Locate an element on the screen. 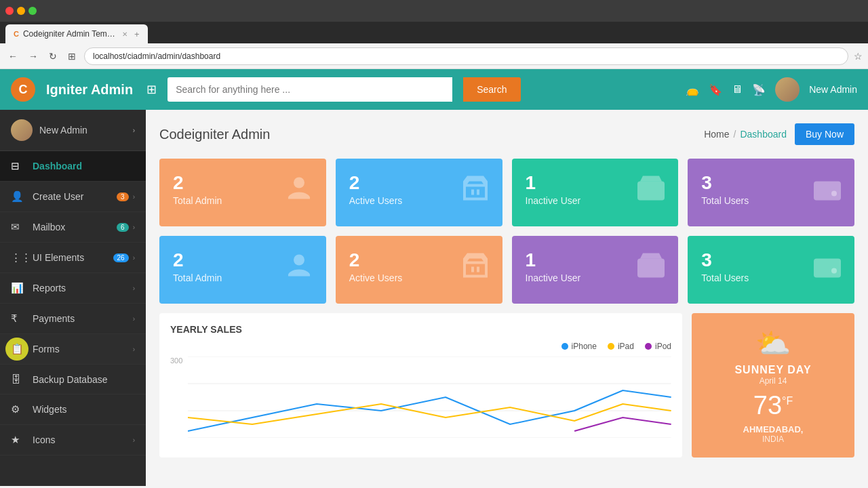 Image resolution: width=868 pixels, height=488 pixels. dashboard-icon: ⊟ is located at coordinates (18, 166).